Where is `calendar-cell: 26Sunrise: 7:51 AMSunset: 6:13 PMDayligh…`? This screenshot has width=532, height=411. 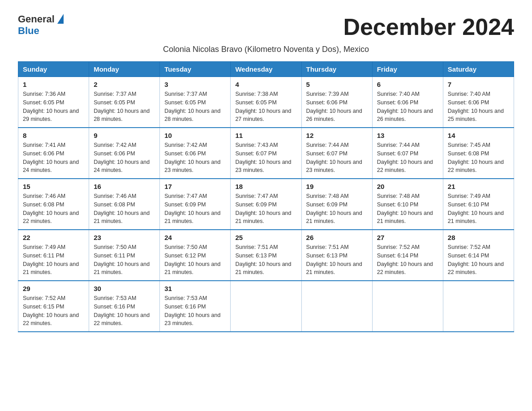
calendar-cell: 26Sunrise: 7:51 AMSunset: 6:13 PMDayligh… is located at coordinates (337, 255).